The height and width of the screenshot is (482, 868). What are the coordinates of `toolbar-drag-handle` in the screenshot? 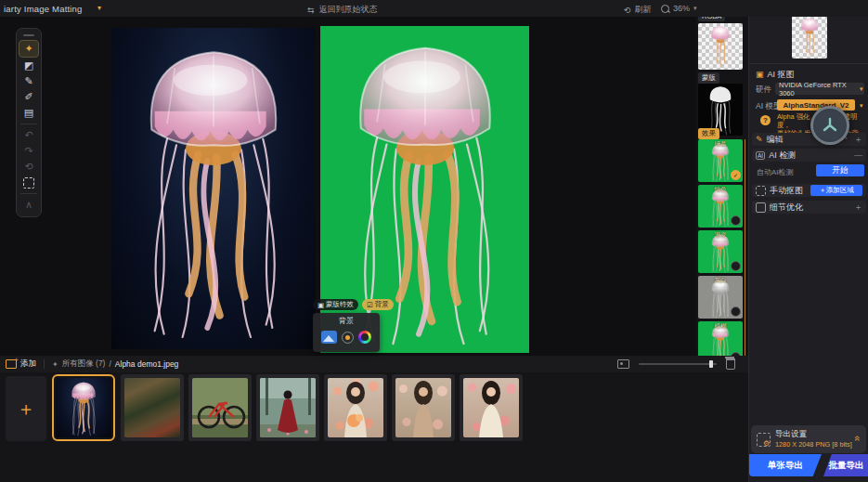 It's located at (29, 35).